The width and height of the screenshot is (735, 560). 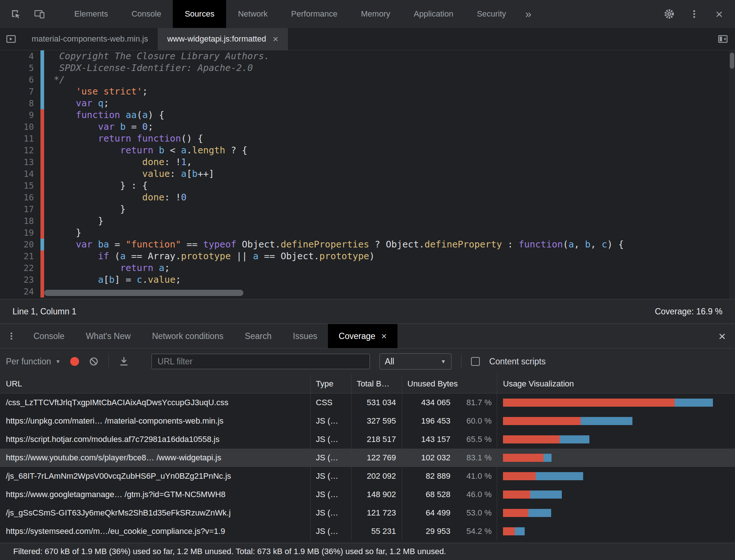 What do you see at coordinates (199, 14) in the screenshot?
I see `tab-sources: Sources` at bounding box center [199, 14].